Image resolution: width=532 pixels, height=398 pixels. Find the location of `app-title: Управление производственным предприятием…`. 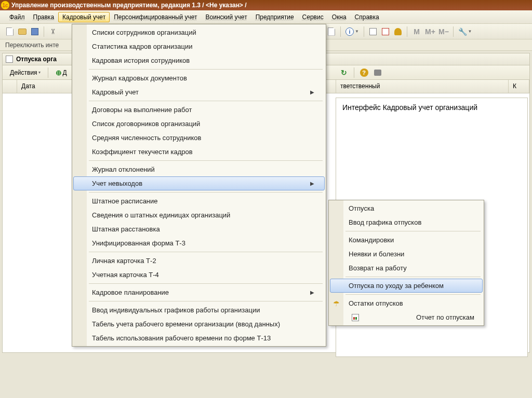

app-title: Управление производственным предприятием… is located at coordinates (129, 5).